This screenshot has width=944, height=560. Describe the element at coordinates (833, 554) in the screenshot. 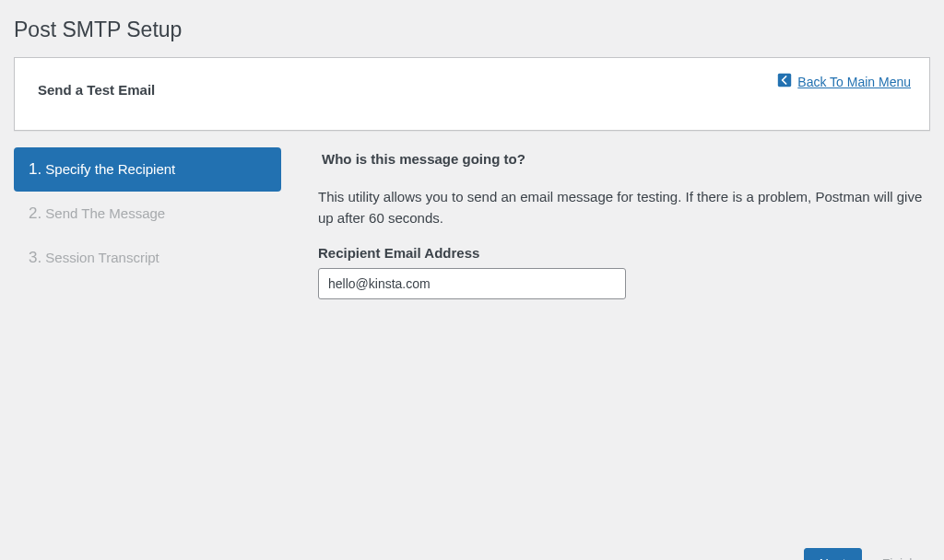

I see `next-button: Next` at that location.